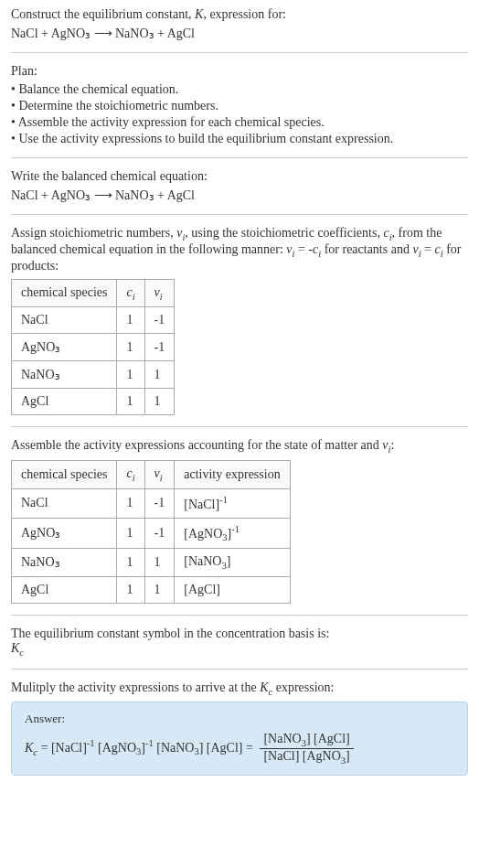 The height and width of the screenshot is (868, 479). Describe the element at coordinates (240, 24) in the screenshot. I see `header-section: Construct the equilibrium constant, K, e…` at that location.